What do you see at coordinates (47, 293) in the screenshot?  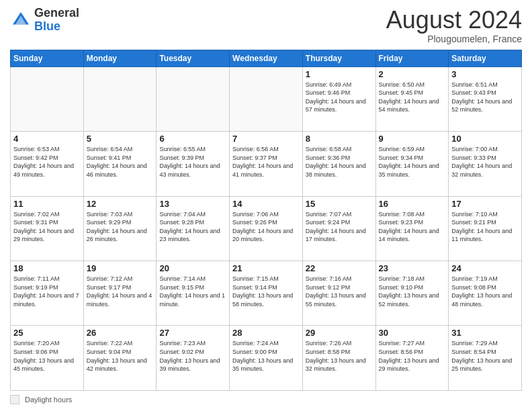 I see `table-row: 18Sunrise: 7:11 AM Sunset: 9:19 PM Dayli…` at bounding box center [47, 293].